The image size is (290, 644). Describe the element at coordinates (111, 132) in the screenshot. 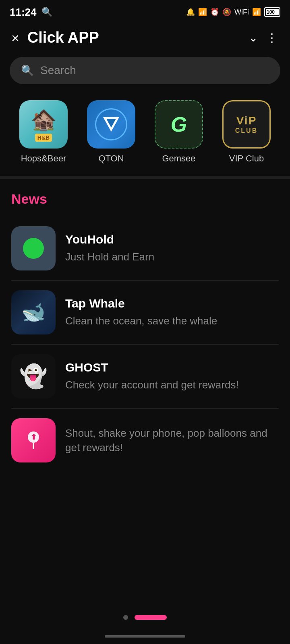

I see `app-item-qton: QTON` at that location.